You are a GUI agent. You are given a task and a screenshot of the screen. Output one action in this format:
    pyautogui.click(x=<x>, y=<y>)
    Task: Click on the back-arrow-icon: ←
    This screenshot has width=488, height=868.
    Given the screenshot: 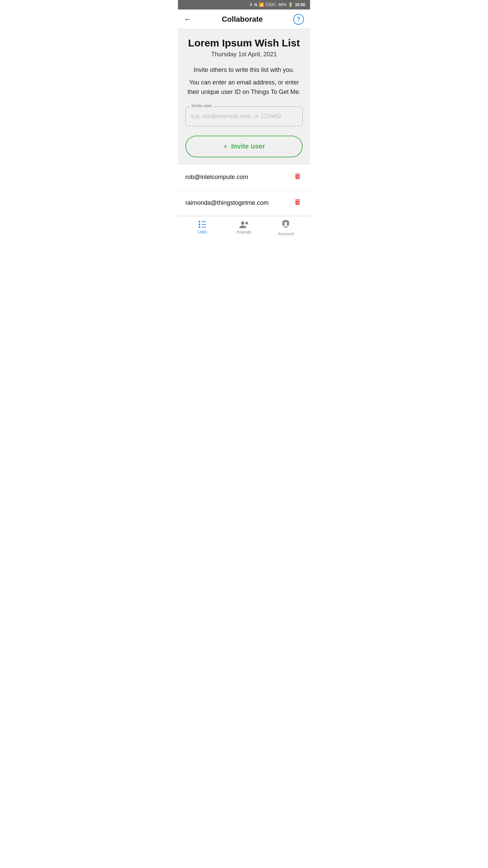 What is the action you would take?
    pyautogui.click(x=188, y=19)
    